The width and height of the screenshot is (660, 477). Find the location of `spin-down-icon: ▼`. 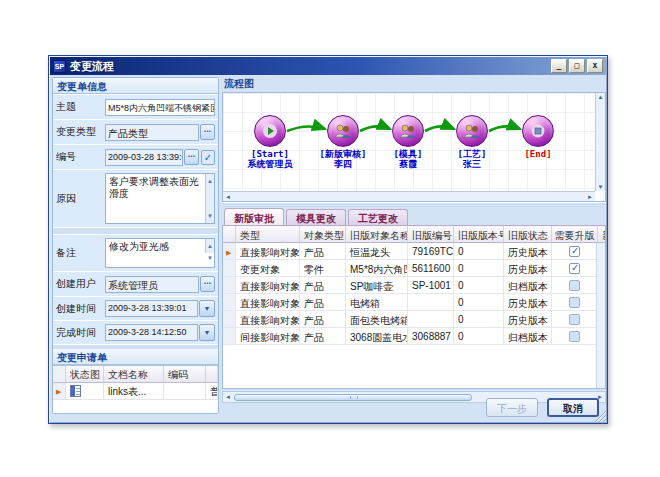

spin-down-icon: ▼ is located at coordinates (210, 258).